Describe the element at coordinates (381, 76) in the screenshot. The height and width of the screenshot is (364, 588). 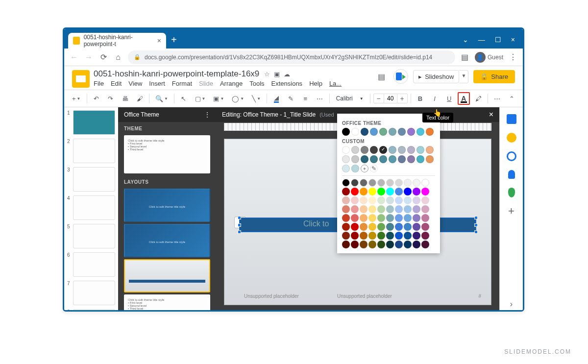
I see `comment-history-icon: ▤` at that location.